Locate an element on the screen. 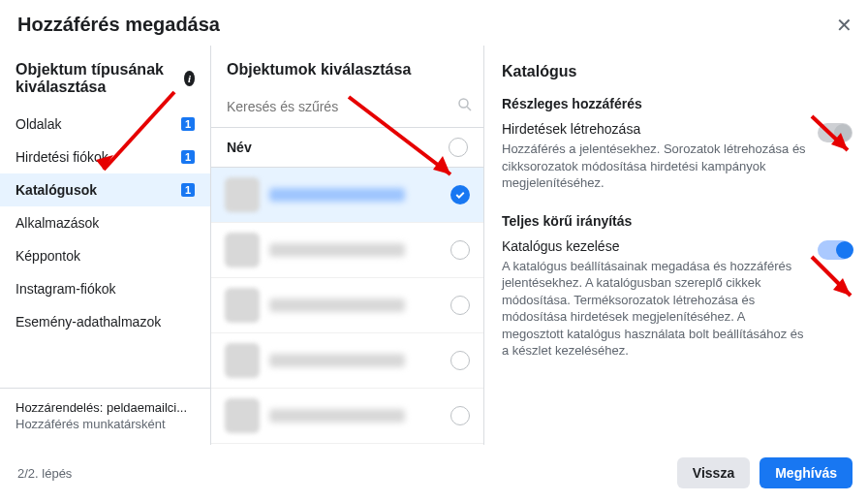  search-input is located at coordinates (341, 107).